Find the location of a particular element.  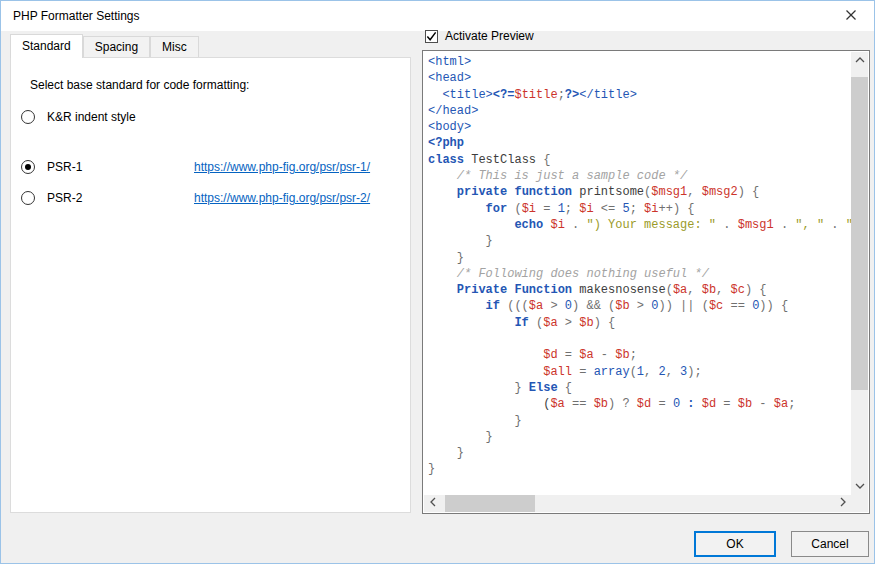

horizontal-scroll-thumb is located at coordinates (490, 504).